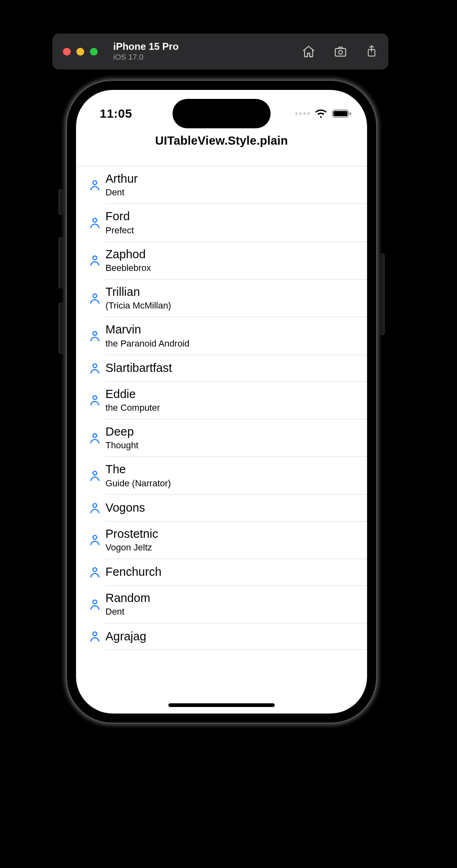 This screenshot has height=868, width=457. I want to click on simulator-window-titlebar: iPhone 15 Pro iOS 17.0, so click(220, 51).